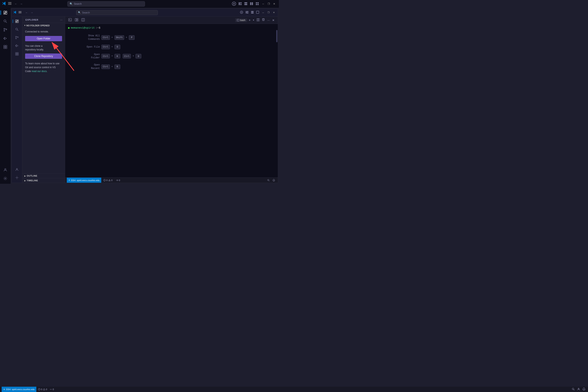 This screenshot has width=588, height=392. I want to click on inner-sidebar-remote, so click(17, 170).